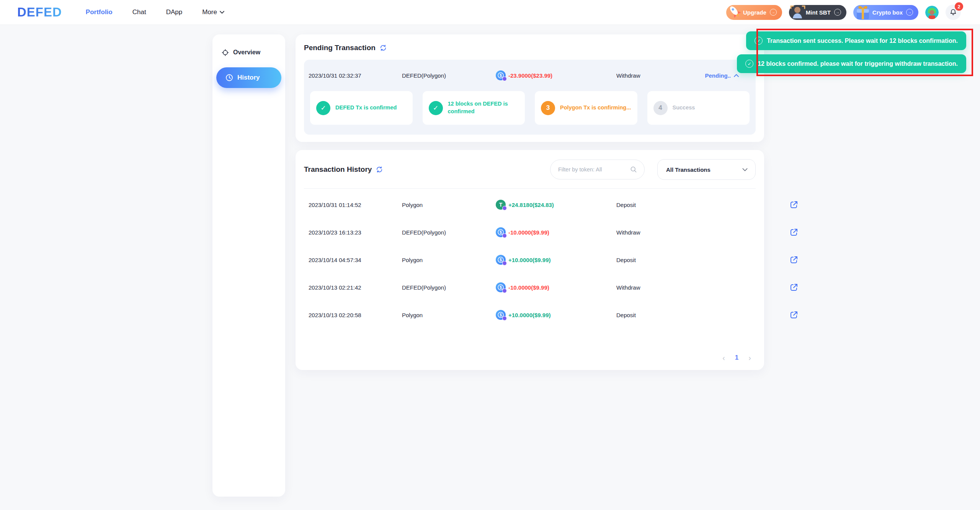 Image resolution: width=980 pixels, height=510 pixels. I want to click on pagination-prev-icon: ‹, so click(724, 358).